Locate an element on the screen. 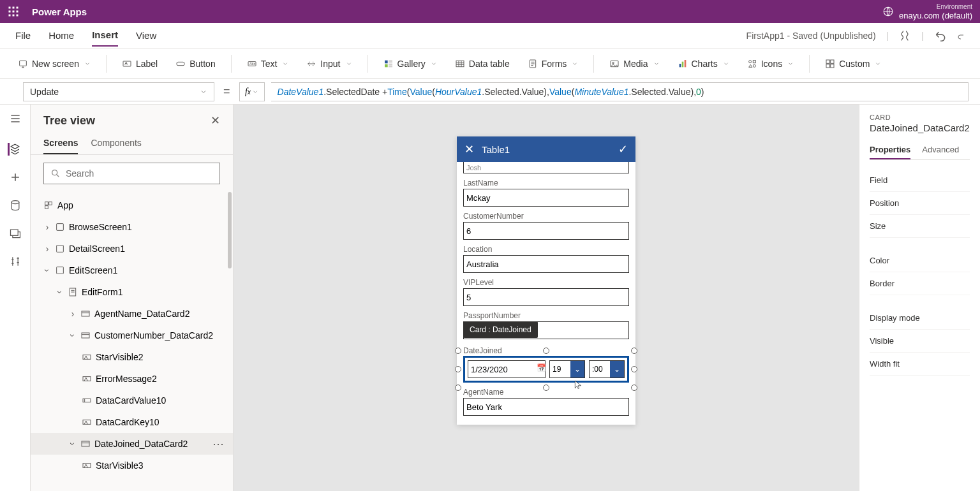 The image size is (980, 491). label-button: Label is located at coordinates (140, 64).